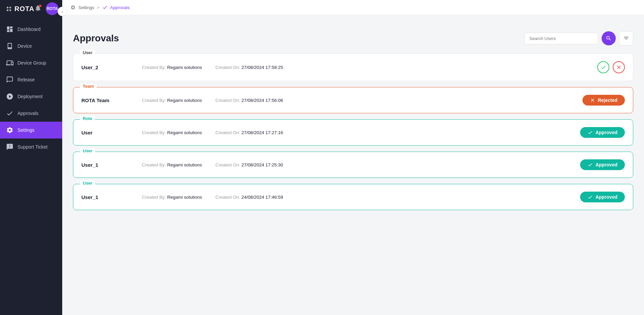 The image size is (644, 315). Describe the element at coordinates (31, 63) in the screenshot. I see `sidebar-item-device-group: Device Group` at that location.